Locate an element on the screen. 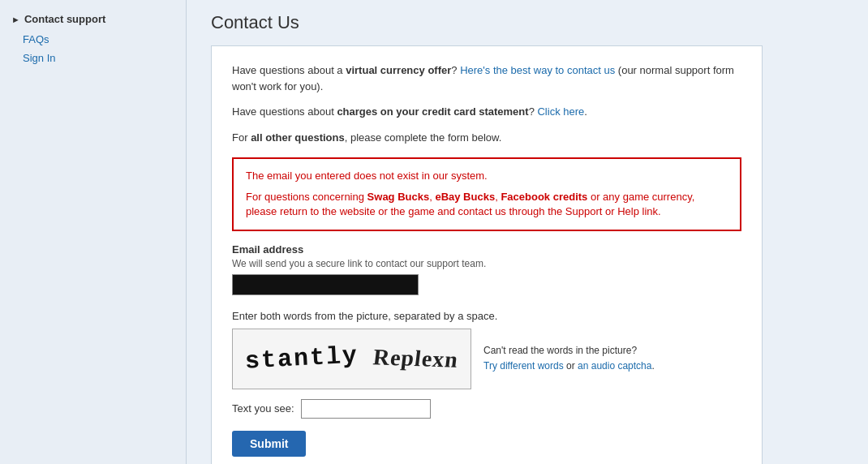 The image size is (868, 464). text-row: Text you see: is located at coordinates (487, 409).